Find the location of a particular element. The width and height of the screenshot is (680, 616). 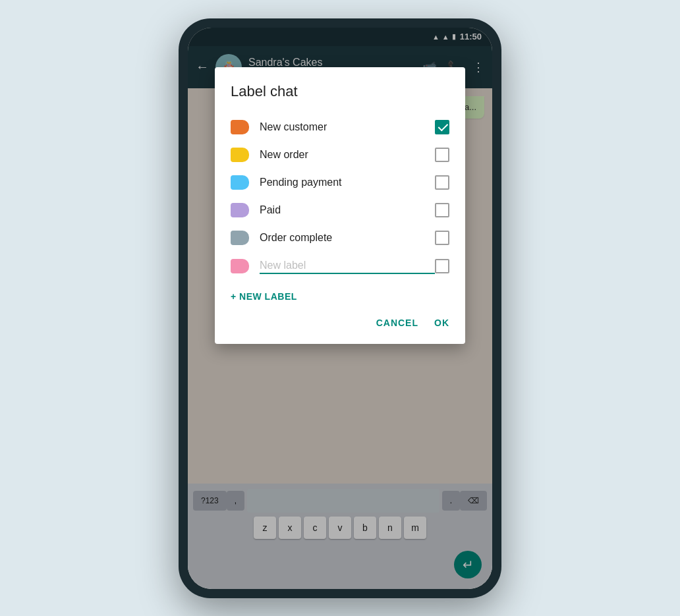

add-new-label-button: + NEW LABEL is located at coordinates (340, 296).